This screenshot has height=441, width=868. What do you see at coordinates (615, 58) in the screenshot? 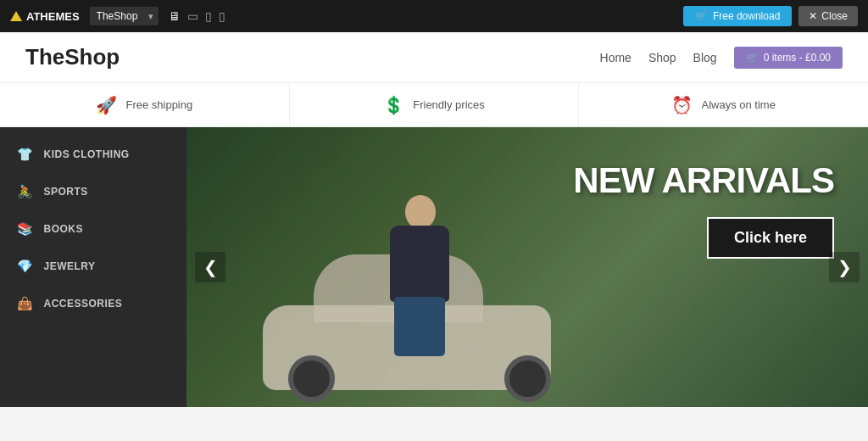
I see `nav-home: Home` at bounding box center [615, 58].